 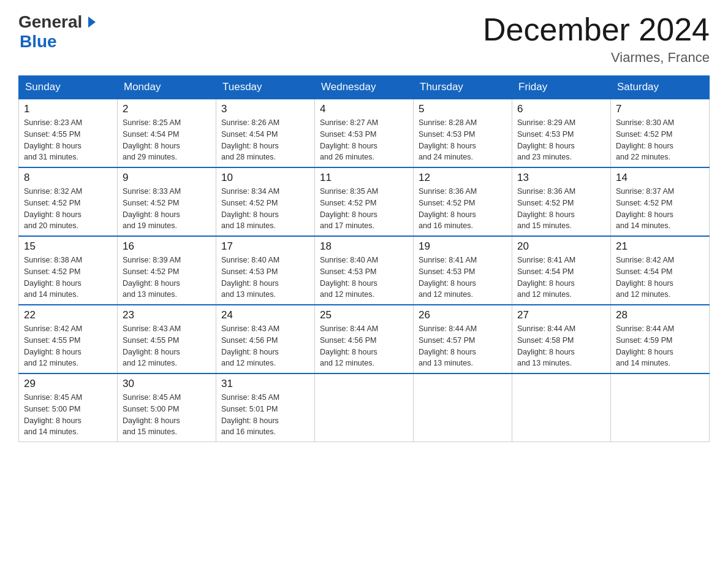 What do you see at coordinates (463, 140) in the screenshot?
I see `day-info: Sunrise: 8:28 AMSunset: 4:53 PMDaylight:…` at bounding box center [463, 140].